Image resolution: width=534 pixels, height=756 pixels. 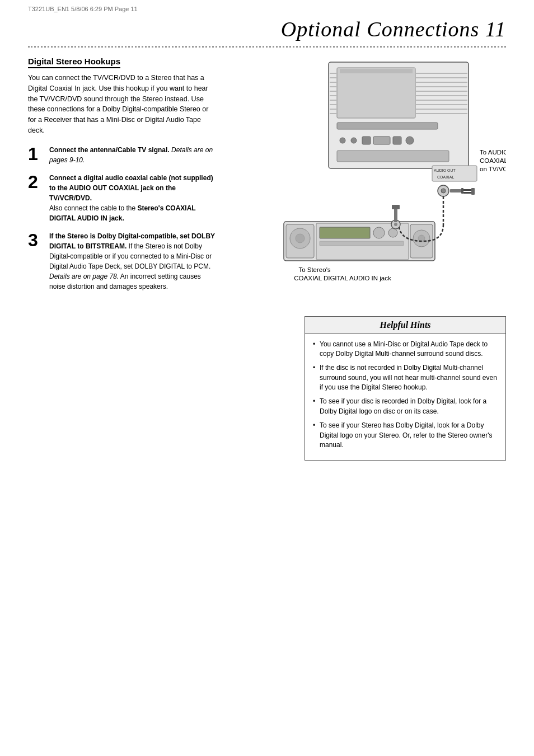 I want to click on step-2-number: 2, so click(x=36, y=182).